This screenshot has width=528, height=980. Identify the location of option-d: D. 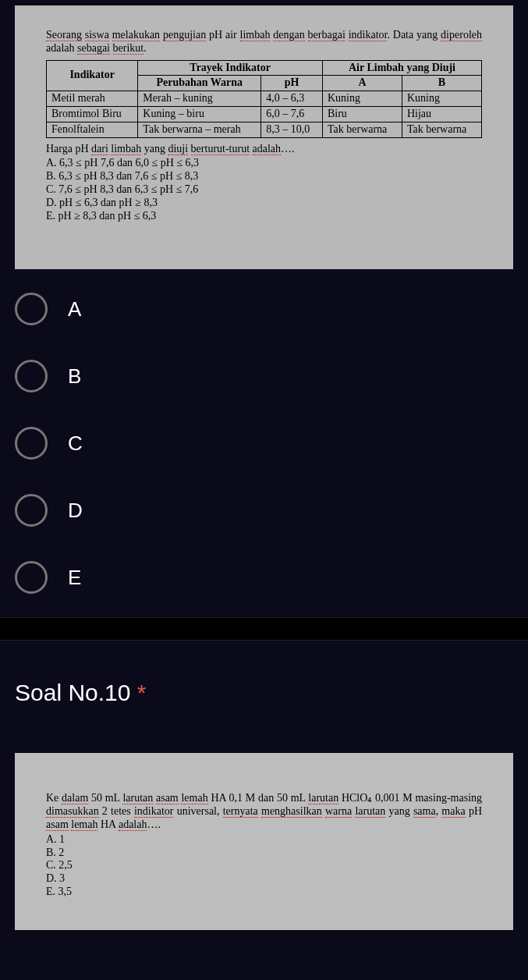
(264, 510).